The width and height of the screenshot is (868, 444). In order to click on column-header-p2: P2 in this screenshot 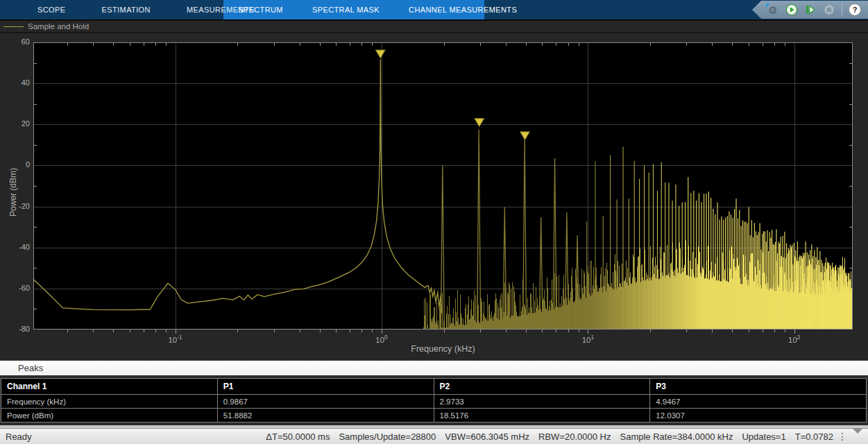, I will do `click(542, 387)`.